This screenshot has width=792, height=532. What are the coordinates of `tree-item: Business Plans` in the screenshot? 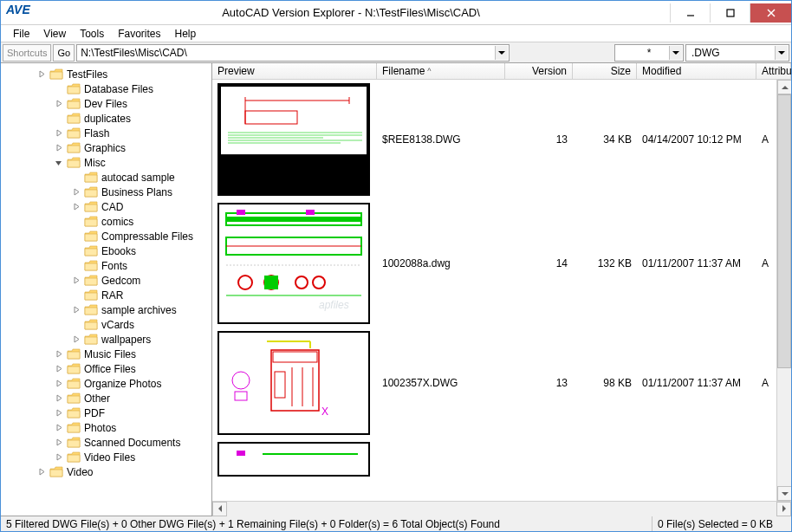 It's located at (106, 192).